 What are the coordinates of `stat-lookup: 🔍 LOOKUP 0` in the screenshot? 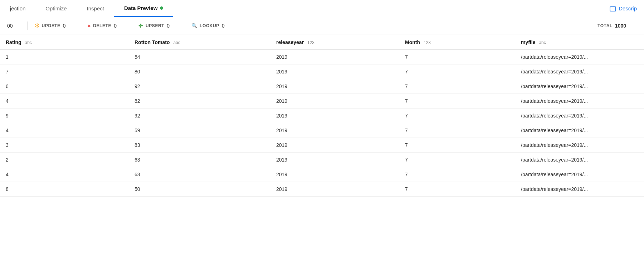 It's located at (212, 26).